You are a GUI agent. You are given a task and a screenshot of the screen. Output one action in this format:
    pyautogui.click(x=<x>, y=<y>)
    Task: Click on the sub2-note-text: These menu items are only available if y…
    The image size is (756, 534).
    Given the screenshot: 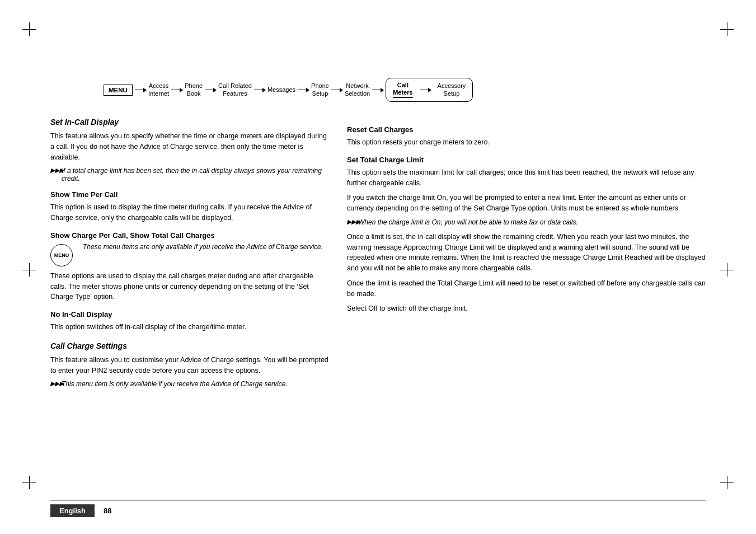 What is the action you would take?
    pyautogui.click(x=203, y=247)
    